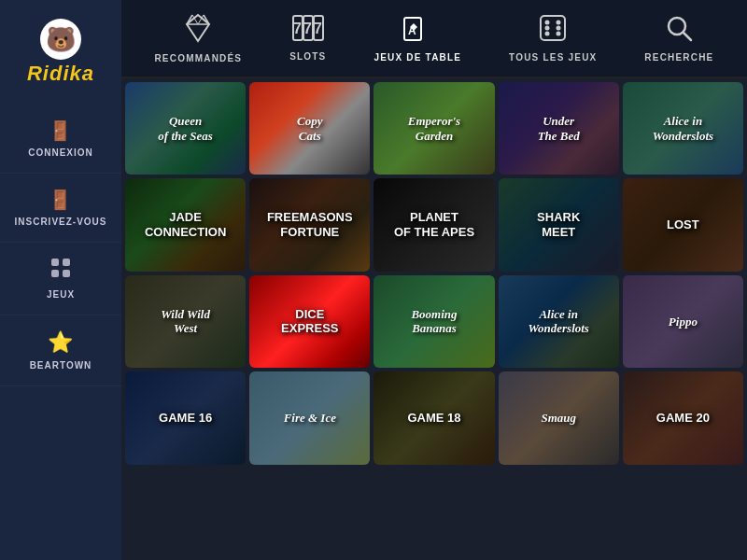 This screenshot has height=560, width=747. What do you see at coordinates (558, 224) in the screenshot?
I see `game-title-overlay-9: SHARKMEET` at bounding box center [558, 224].